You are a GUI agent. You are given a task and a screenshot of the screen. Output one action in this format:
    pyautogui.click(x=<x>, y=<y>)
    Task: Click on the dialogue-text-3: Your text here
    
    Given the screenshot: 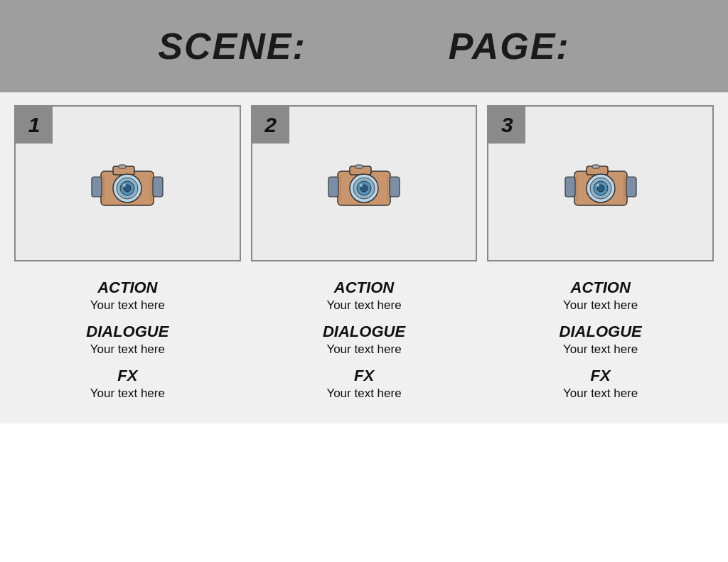 What is the action you would take?
    pyautogui.click(x=600, y=350)
    